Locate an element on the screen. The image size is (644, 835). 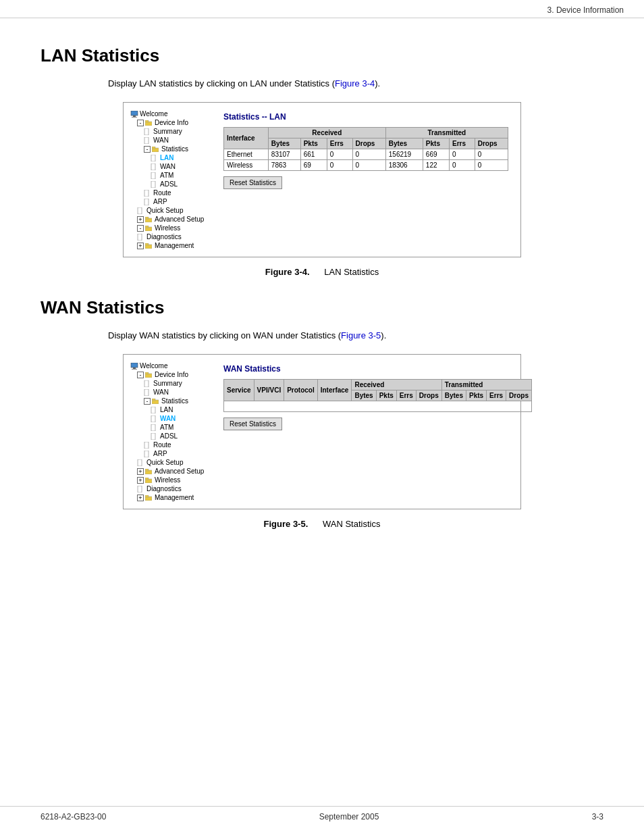
tree-lan-active: LAN is located at coordinates (174, 158).